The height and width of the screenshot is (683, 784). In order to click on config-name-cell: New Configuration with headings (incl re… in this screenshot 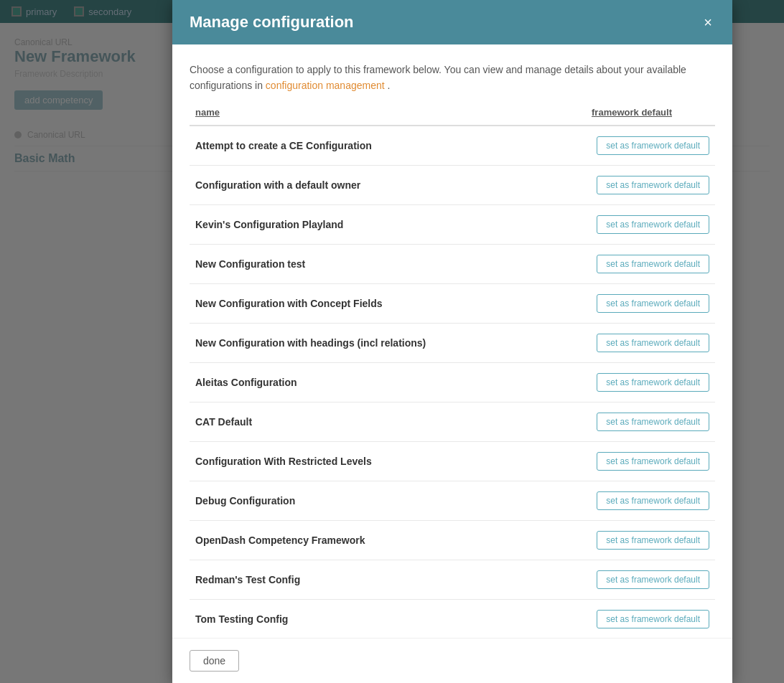, I will do `click(360, 343)`.